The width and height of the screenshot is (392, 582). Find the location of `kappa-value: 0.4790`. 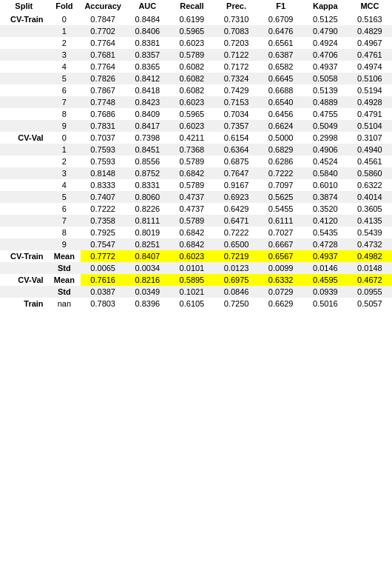

kappa-value: 0.4790 is located at coordinates (325, 31).